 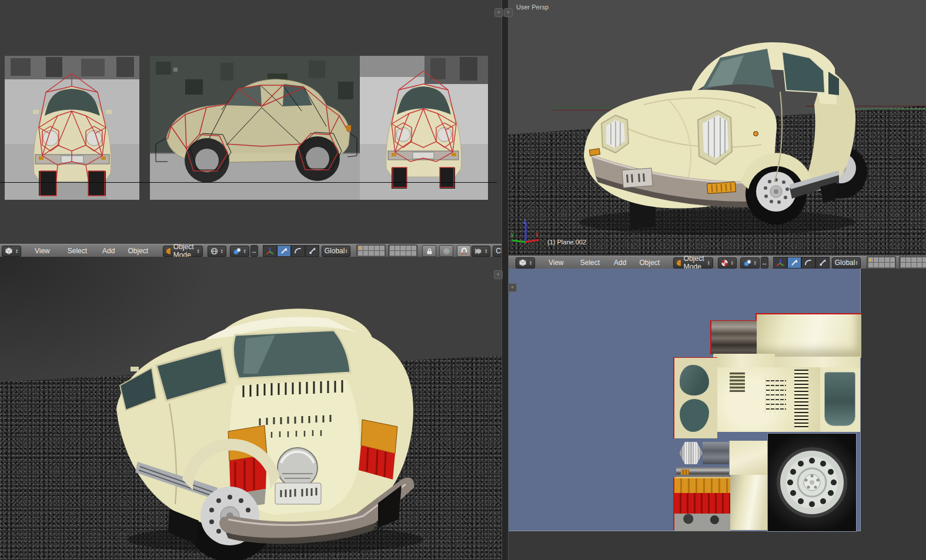 What do you see at coordinates (254, 251) in the screenshot?
I see `arrows-lr-icon: ↔` at bounding box center [254, 251].